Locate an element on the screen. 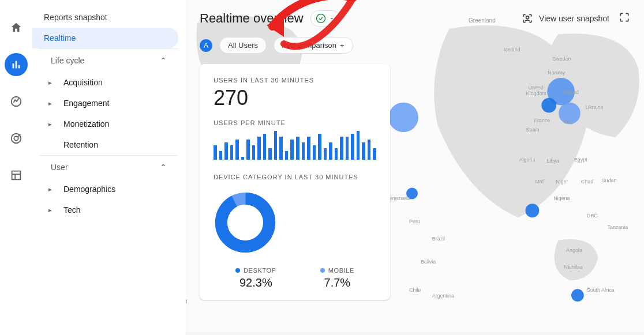  library-icon is located at coordinates (16, 175).